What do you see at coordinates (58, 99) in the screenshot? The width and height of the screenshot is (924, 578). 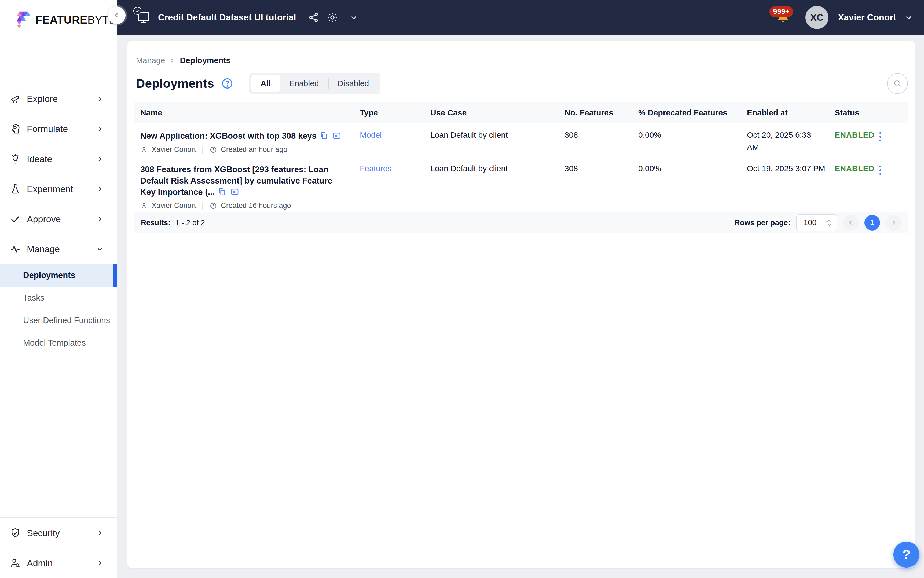 I see `sidebar-item-explore: Explore` at bounding box center [58, 99].